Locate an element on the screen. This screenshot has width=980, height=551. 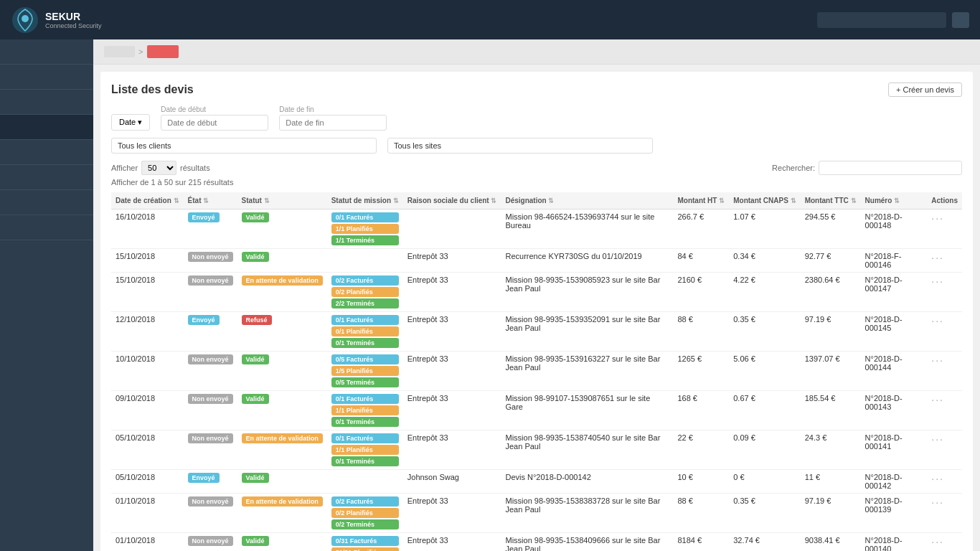
cell-numero: N°2018-D-000139 is located at coordinates (894, 514).